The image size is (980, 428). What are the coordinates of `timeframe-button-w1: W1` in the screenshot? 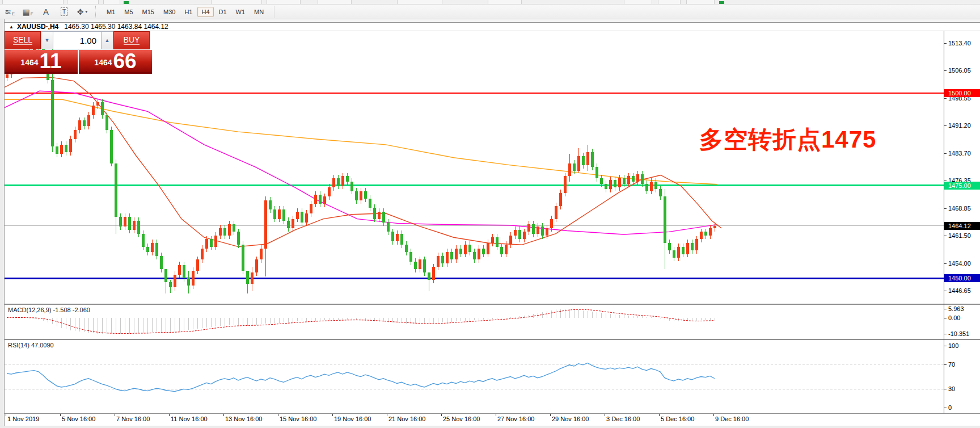 It's located at (240, 12).